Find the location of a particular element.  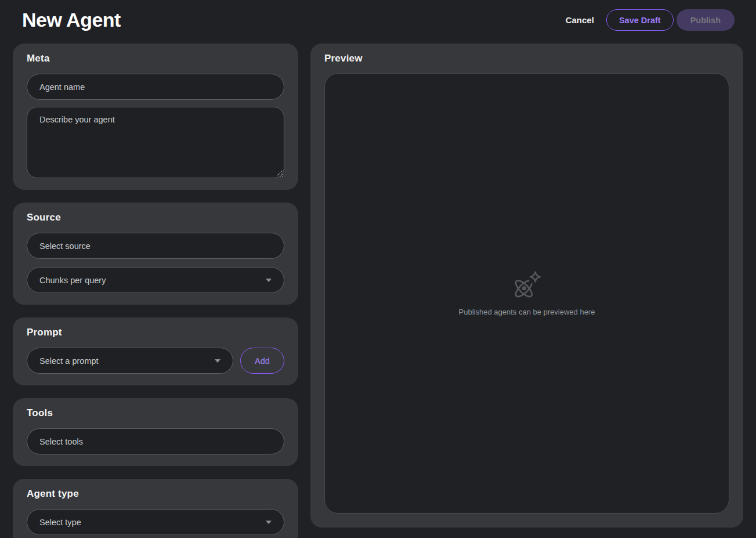

tools-section-title: Tools is located at coordinates (155, 413).